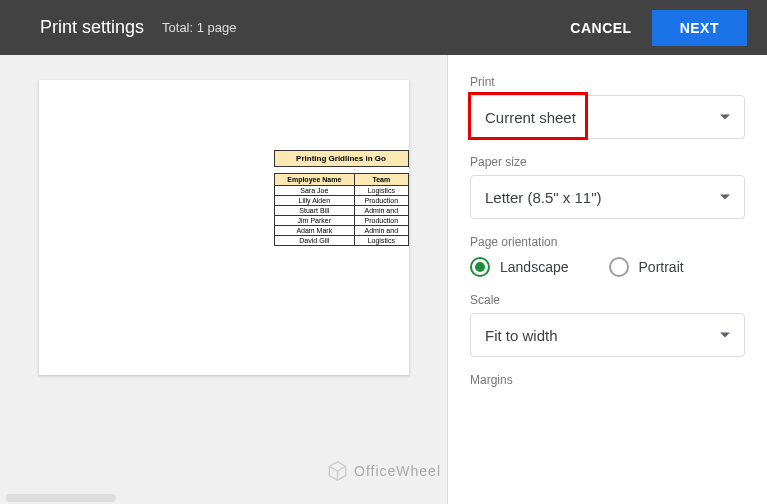 This screenshot has height=504, width=767. Describe the element at coordinates (314, 231) in the screenshot. I see `cell: Adam Mark` at that location.